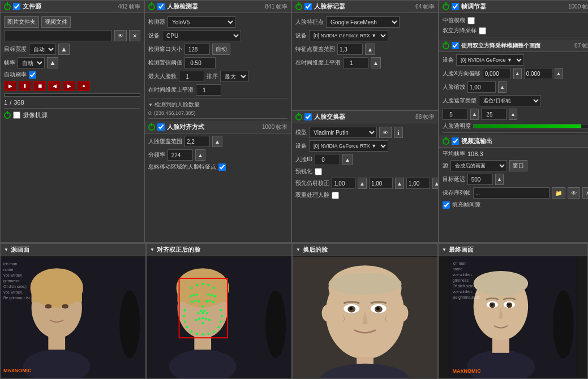  What do you see at coordinates (497, 74) in the screenshot?
I see `x-offset-input` at bounding box center [497, 74].